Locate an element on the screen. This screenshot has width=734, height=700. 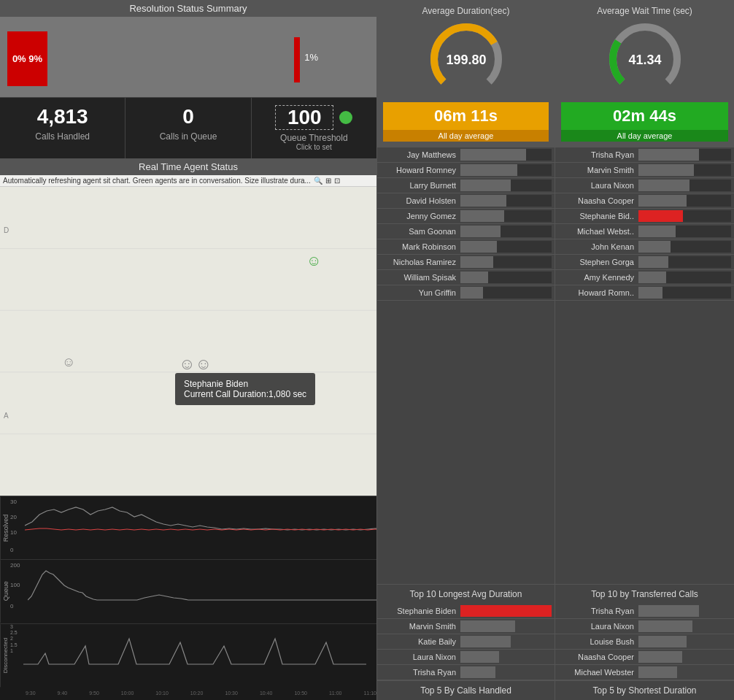
queue-ylabel: Queue is located at coordinates (5, 591).